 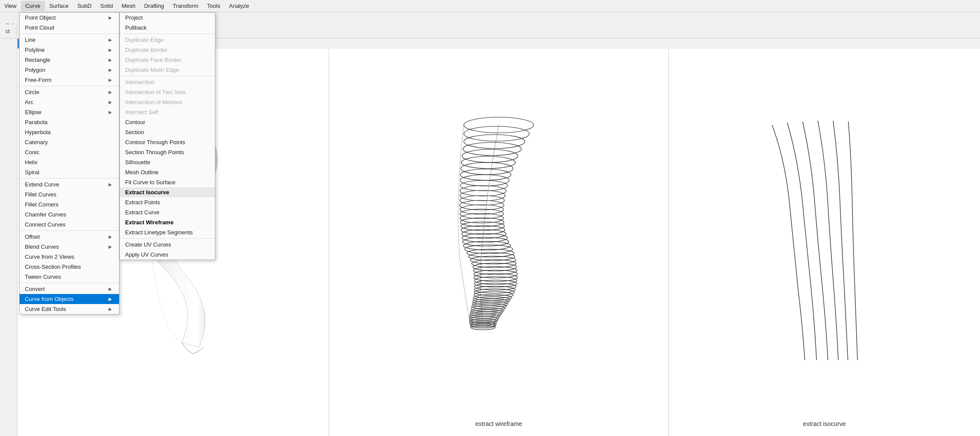 I want to click on menu-item-blend-curves: Blend Curves ▶, so click(x=69, y=247).